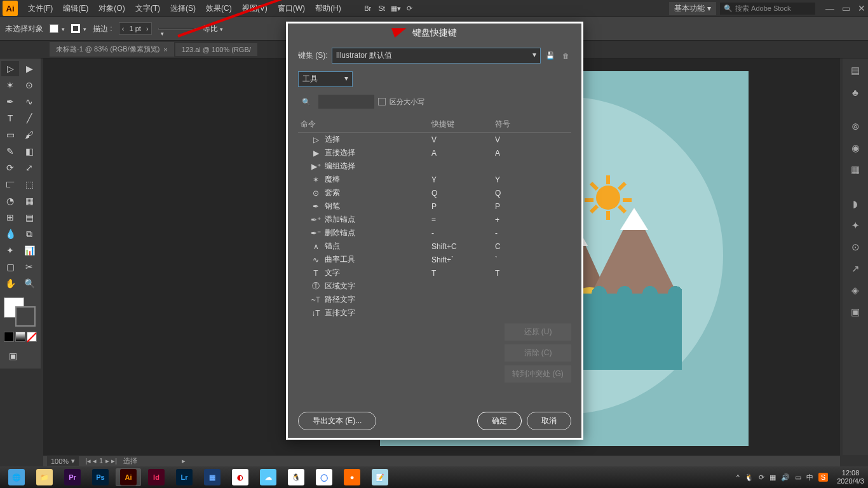  What do you see at coordinates (29, 102) in the screenshot?
I see `curvature-tool: ∿` at bounding box center [29, 102].